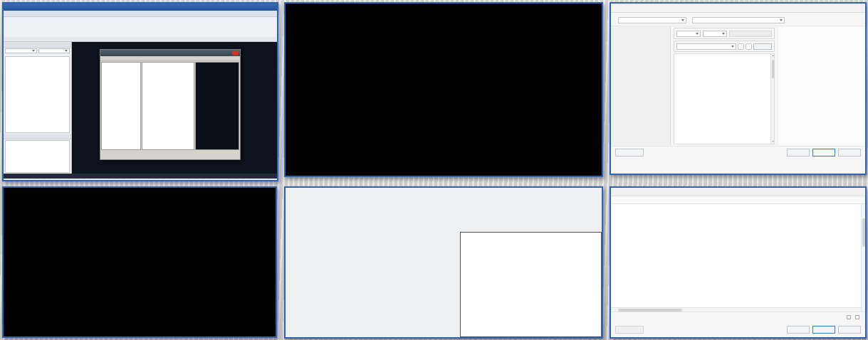 This screenshot has height=340, width=868. What do you see at coordinates (738, 21) in the screenshot?
I see `spec-row` at bounding box center [738, 21].